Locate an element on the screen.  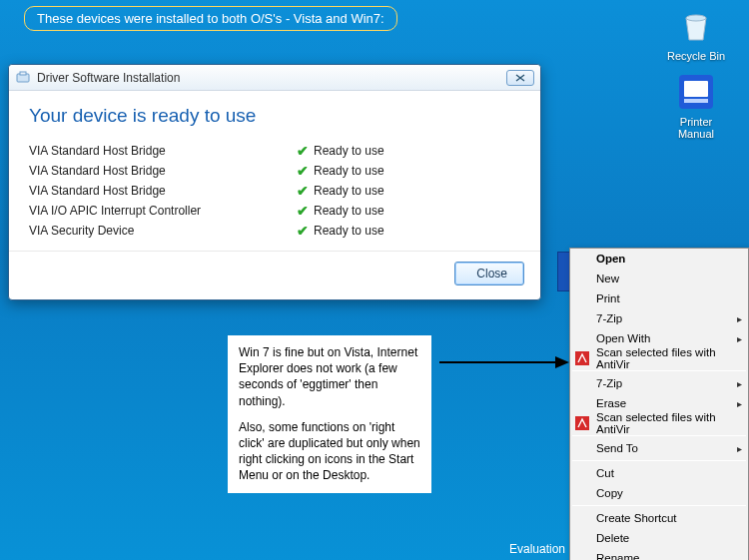
context-menu-label: Create Shortcut is located at coordinates (637, 518).